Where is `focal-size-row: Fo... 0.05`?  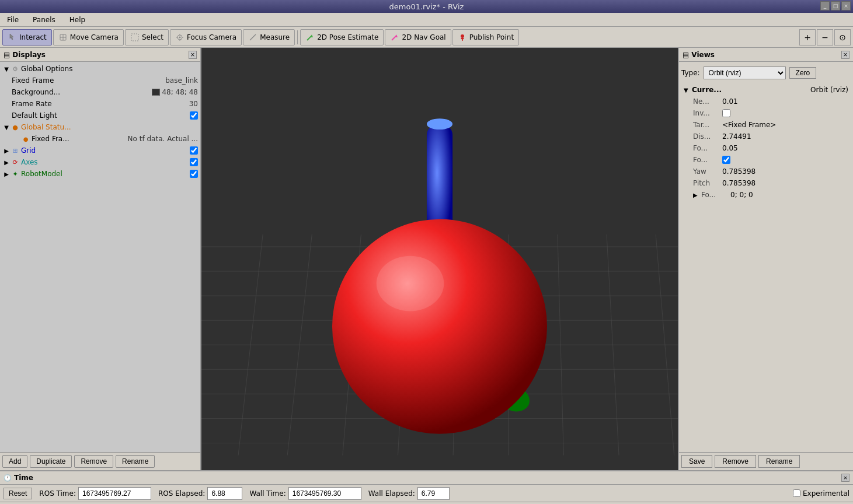
focal-size-row: Fo... 0.05 is located at coordinates (766, 148).